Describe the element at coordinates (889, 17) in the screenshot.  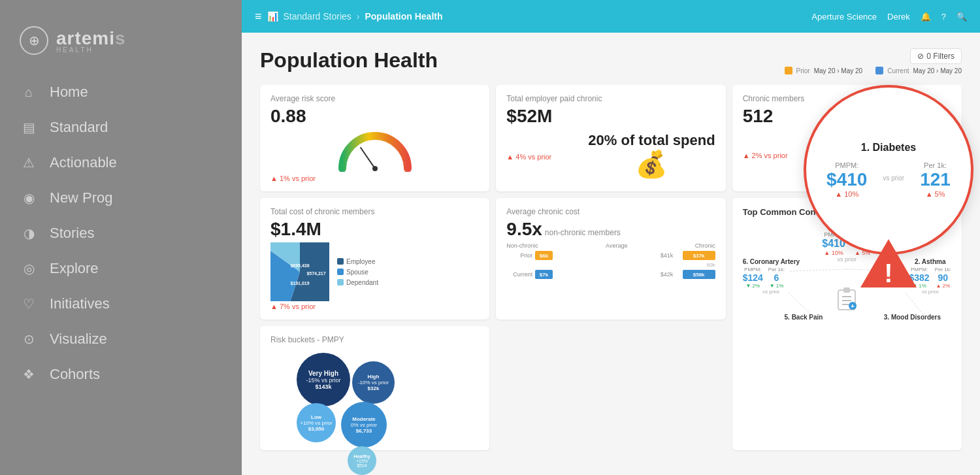
I see `topbar-right: Aperture Science Derek 🔔 ? 🔍` at that location.